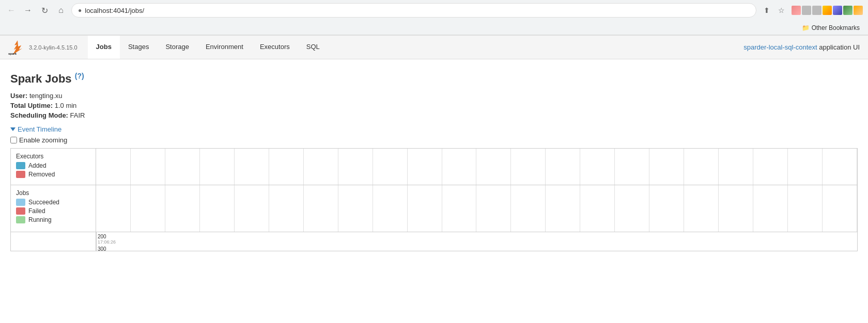 The image size is (868, 323). Describe the element at coordinates (434, 77) in the screenshot. I see `page-title: Spark Jobs (?)` at that location.